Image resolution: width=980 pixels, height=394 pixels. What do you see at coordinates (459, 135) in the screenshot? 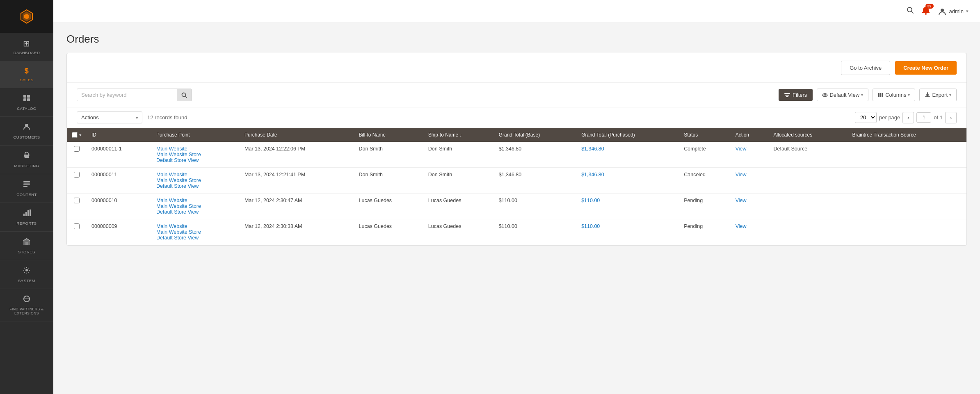
I see `col-header-ship-to: Ship-to Name ↓` at bounding box center [459, 135].